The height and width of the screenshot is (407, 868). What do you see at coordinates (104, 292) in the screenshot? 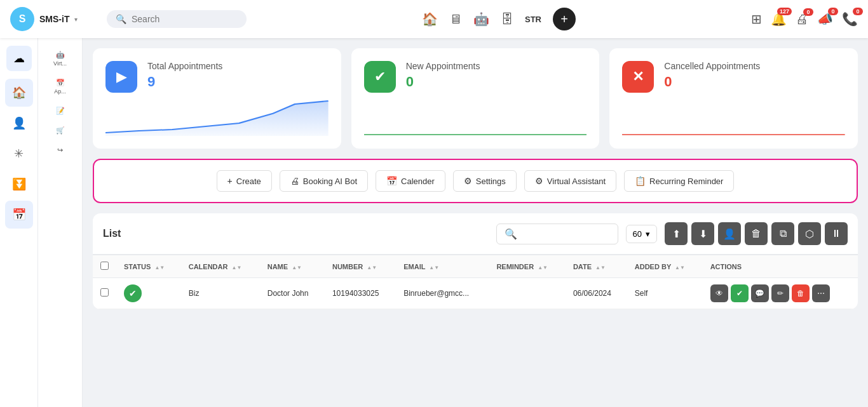
I see `row-checkbox` at bounding box center [104, 292].